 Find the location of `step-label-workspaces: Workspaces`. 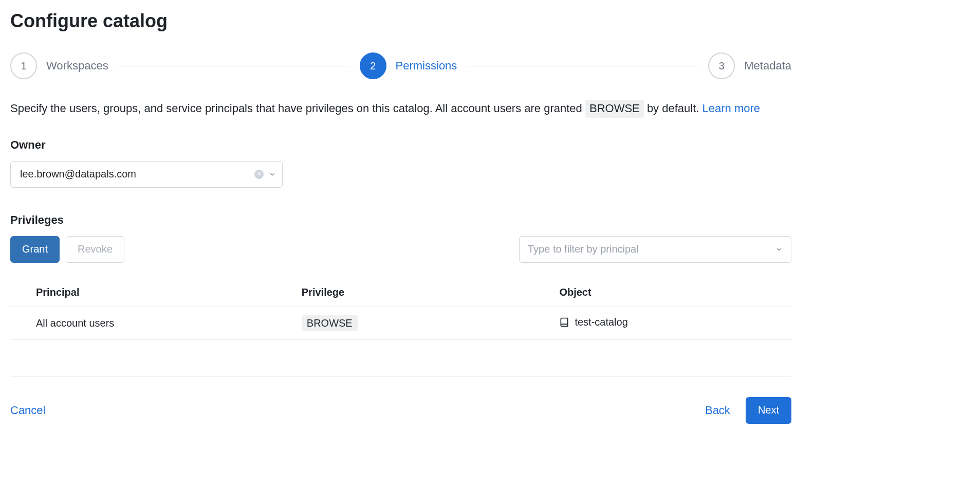

step-label-workspaces: Workspaces is located at coordinates (77, 66).